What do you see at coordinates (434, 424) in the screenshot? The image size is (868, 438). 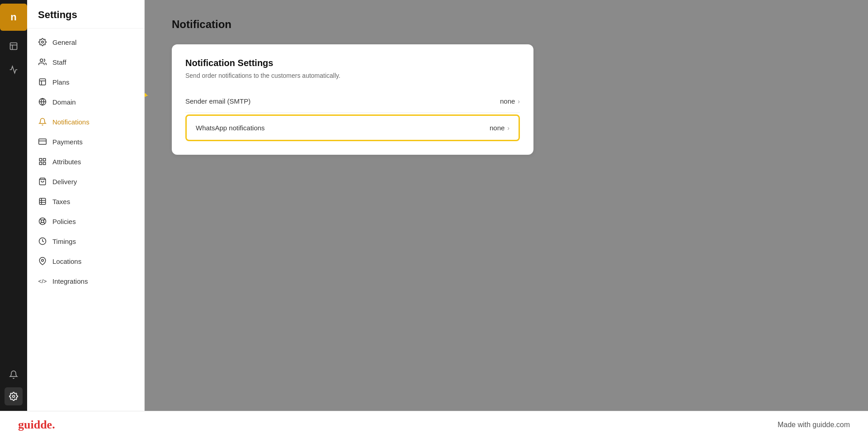 I see `footer: guidde. Made with guidde.com` at bounding box center [434, 424].